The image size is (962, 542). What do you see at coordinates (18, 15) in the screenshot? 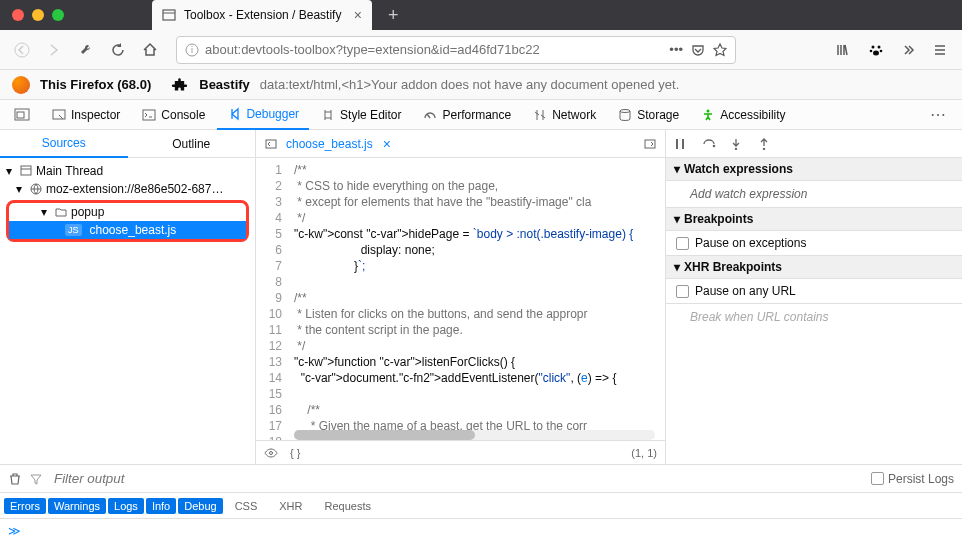
I see `close-window-button` at bounding box center [18, 15].